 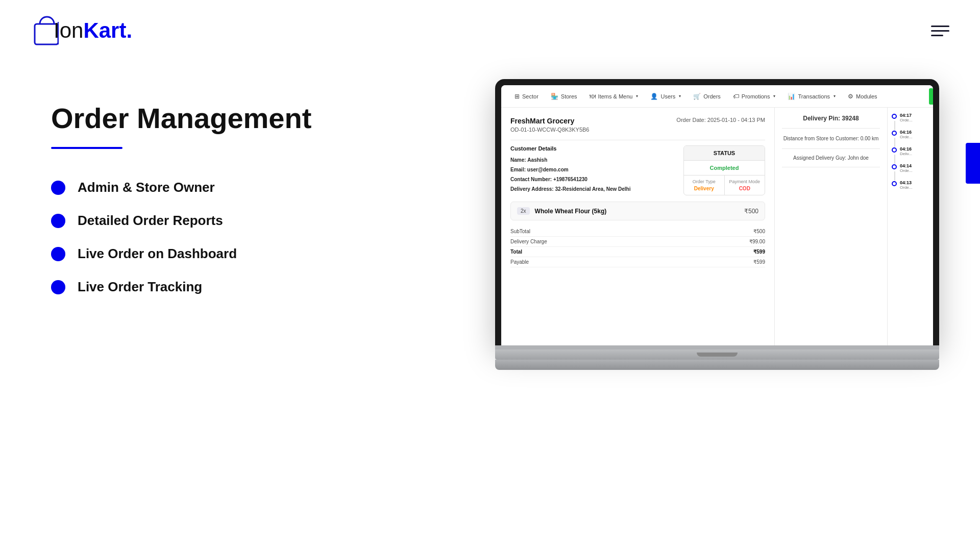 I want to click on header-divider, so click(x=638, y=140).